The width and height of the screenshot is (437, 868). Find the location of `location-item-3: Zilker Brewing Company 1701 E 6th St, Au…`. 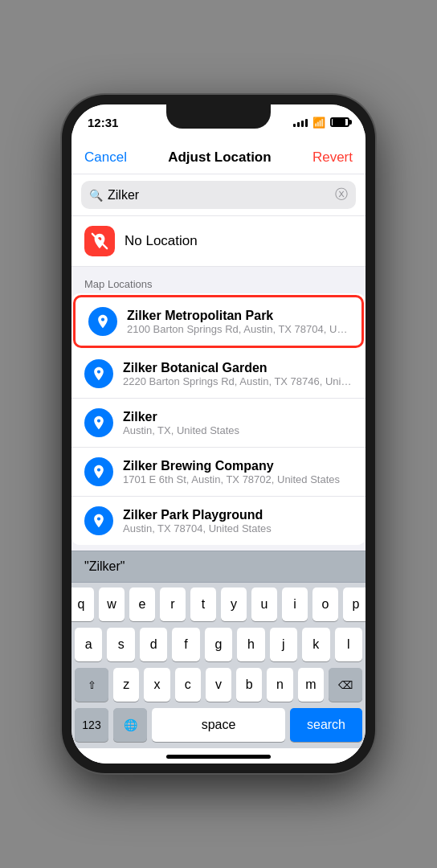

location-item-3: Zilker Brewing Company 1701 E 6th St, Au… is located at coordinates (218, 473).